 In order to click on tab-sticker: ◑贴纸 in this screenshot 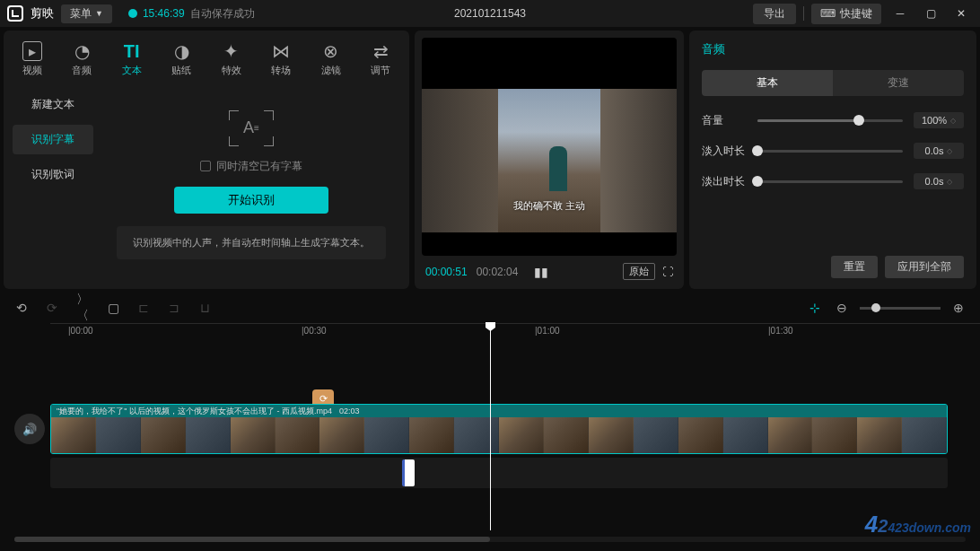, I will do `click(182, 59)`.